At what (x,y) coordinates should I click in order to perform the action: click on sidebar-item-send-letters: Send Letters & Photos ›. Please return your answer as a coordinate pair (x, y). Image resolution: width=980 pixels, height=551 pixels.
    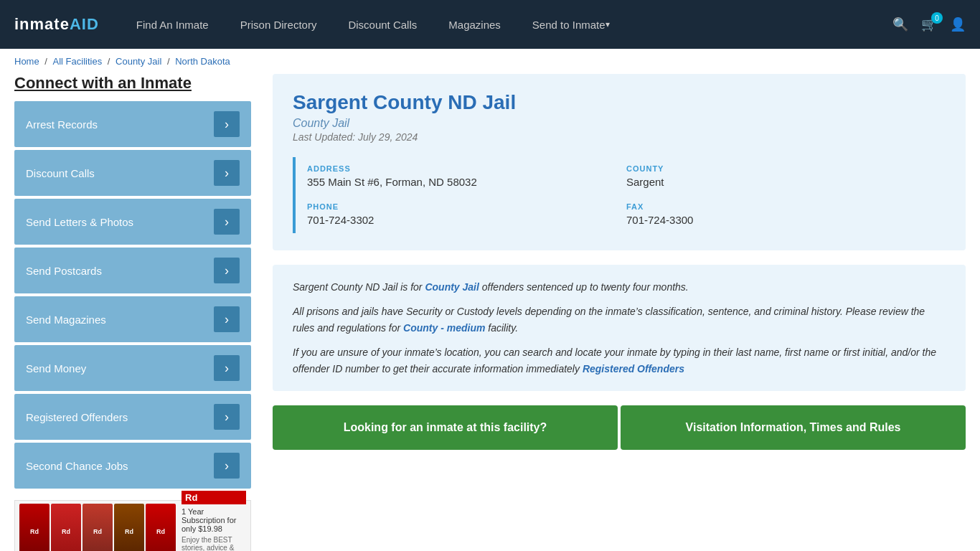
    Looking at the image, I should click on (133, 222).